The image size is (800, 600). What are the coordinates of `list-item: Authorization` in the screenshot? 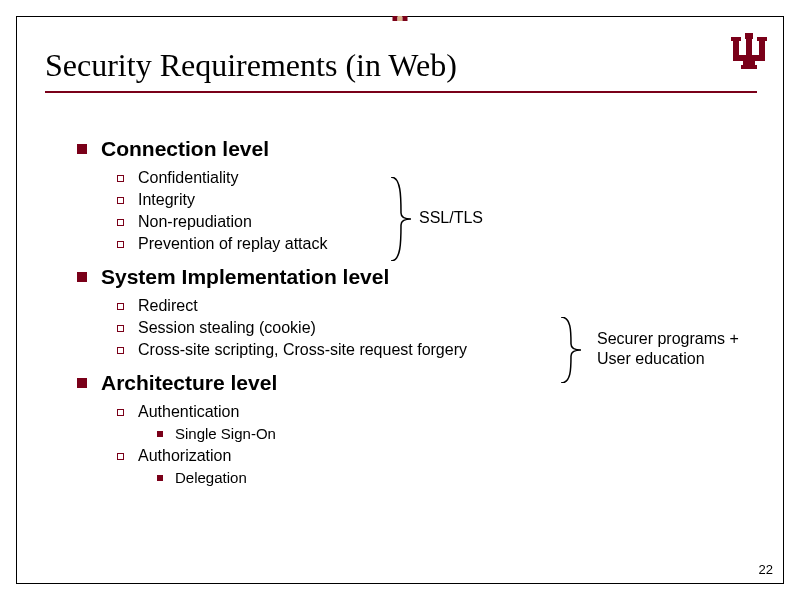 It's located at (437, 456).